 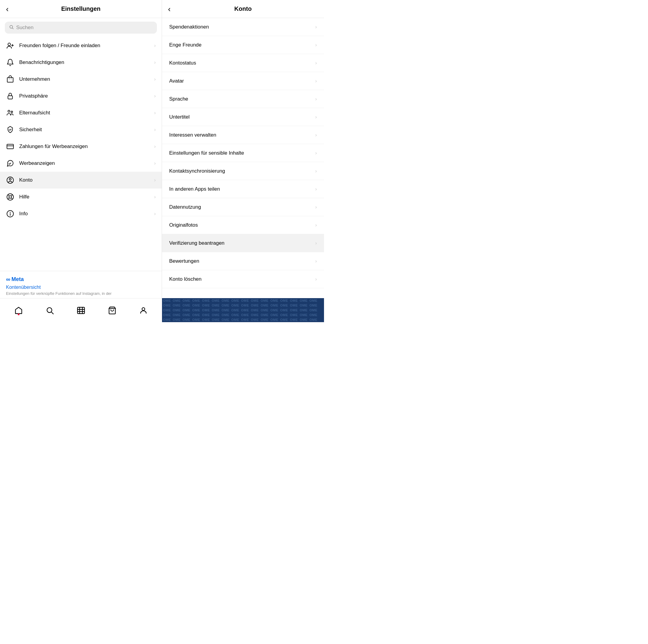 What do you see at coordinates (81, 214) in the screenshot?
I see `left-menu-item-info: Info ›` at bounding box center [81, 214].